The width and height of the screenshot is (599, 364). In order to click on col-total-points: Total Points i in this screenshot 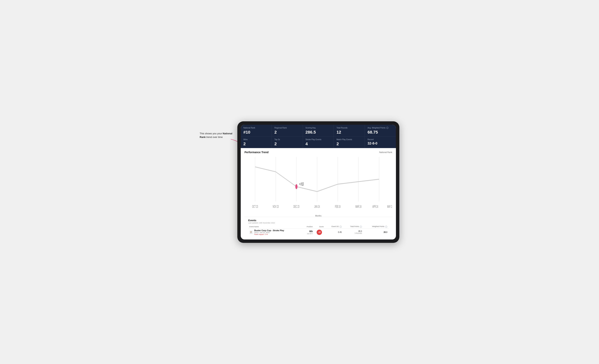, I will do `click(353, 227)`.